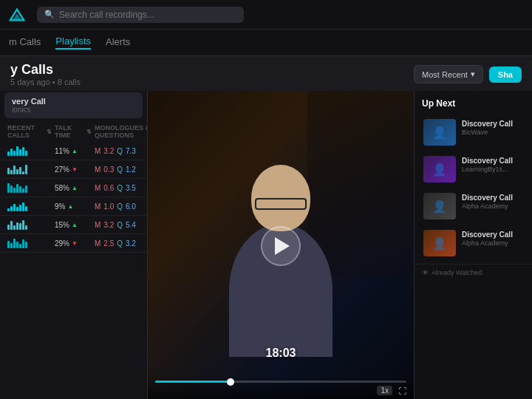 Image resolution: width=532 pixels, height=399 pixels. What do you see at coordinates (46, 69) in the screenshot?
I see `page-title: y Calls` at bounding box center [46, 69].